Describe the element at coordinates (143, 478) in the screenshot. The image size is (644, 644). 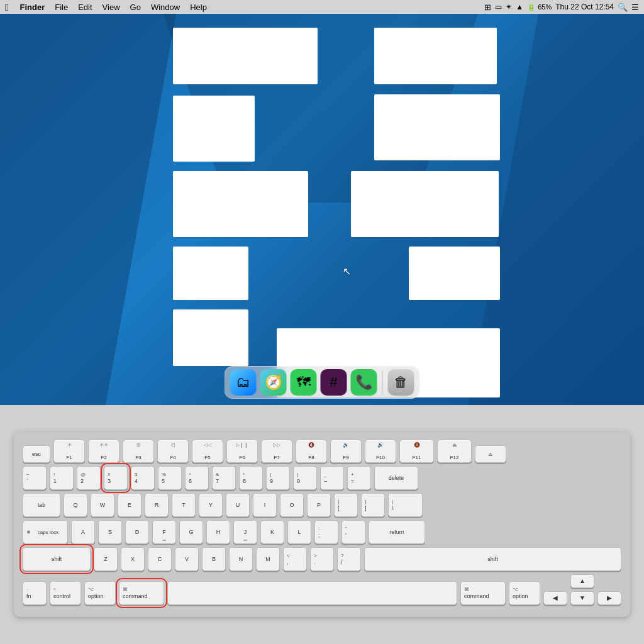
I see `key-4: $4` at that location.